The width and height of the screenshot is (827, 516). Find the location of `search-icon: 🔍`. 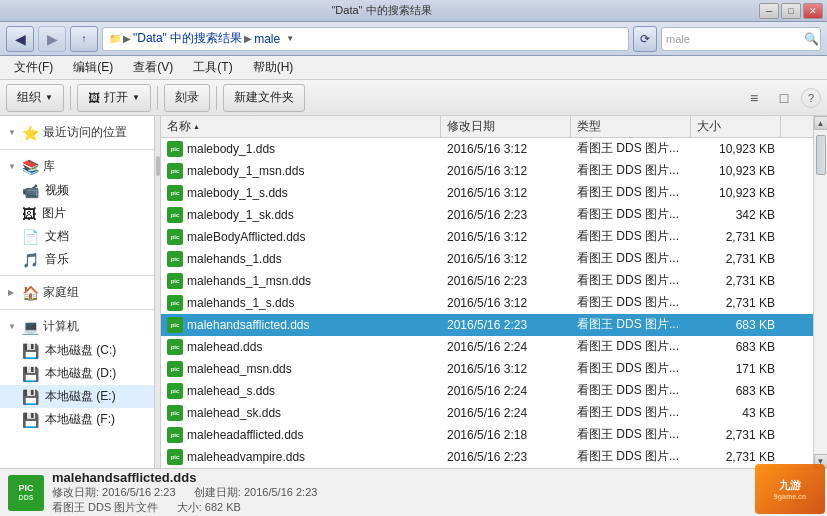

search-icon: 🔍 is located at coordinates (812, 39).